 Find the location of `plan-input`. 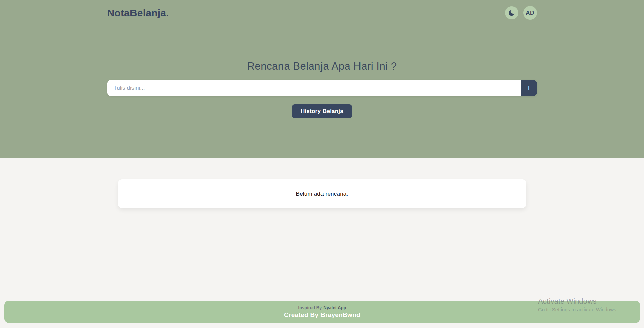

plan-input is located at coordinates (314, 88).